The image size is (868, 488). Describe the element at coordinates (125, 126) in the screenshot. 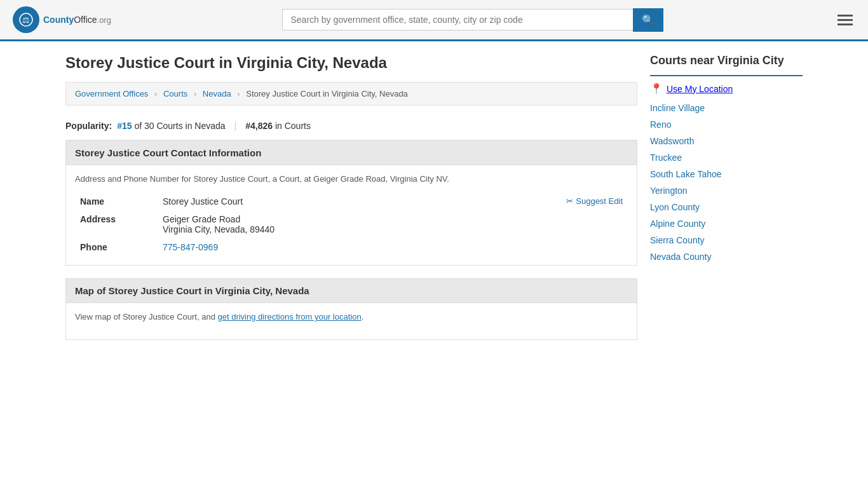

I see `popularity-rank-link: #15` at that location.